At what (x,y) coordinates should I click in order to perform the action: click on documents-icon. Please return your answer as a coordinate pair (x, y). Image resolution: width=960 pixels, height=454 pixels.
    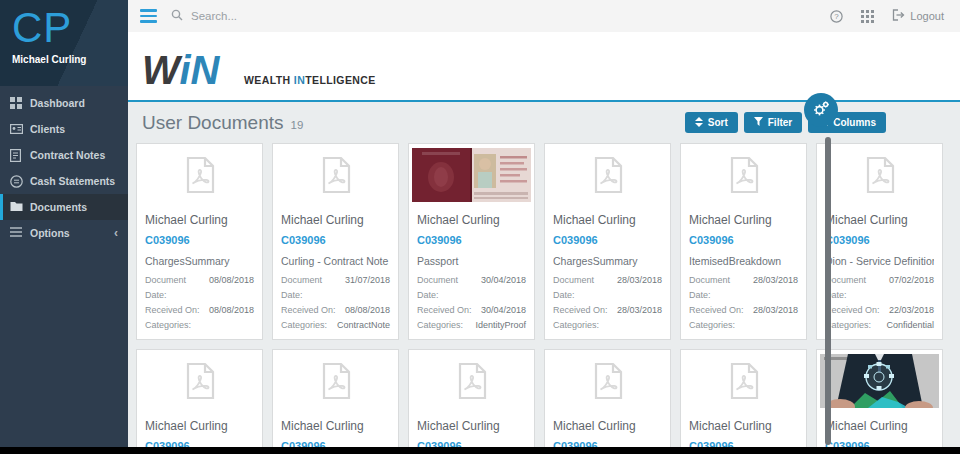
    Looking at the image, I should click on (16, 208).